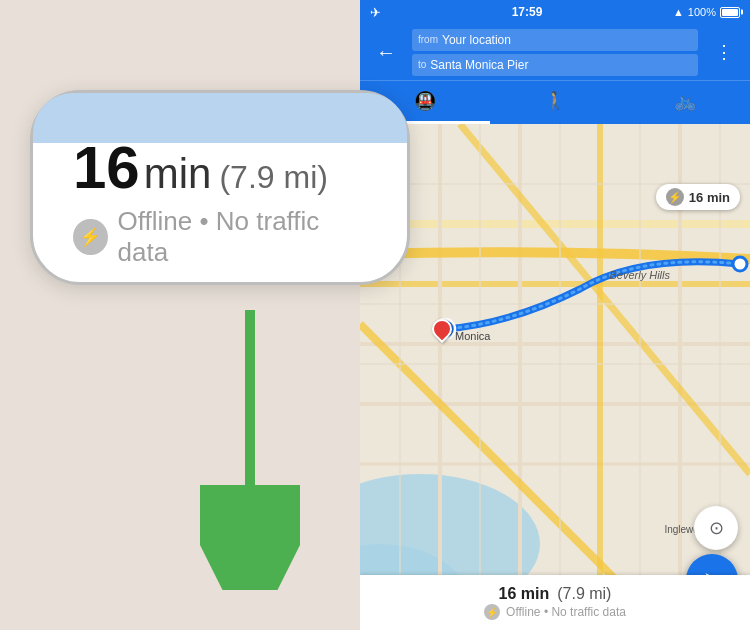 The height and width of the screenshot is (630, 750). What do you see at coordinates (220, 237) in the screenshot?
I see `zoom-sub-row: ⚡ Offline • No traffic data` at bounding box center [220, 237].